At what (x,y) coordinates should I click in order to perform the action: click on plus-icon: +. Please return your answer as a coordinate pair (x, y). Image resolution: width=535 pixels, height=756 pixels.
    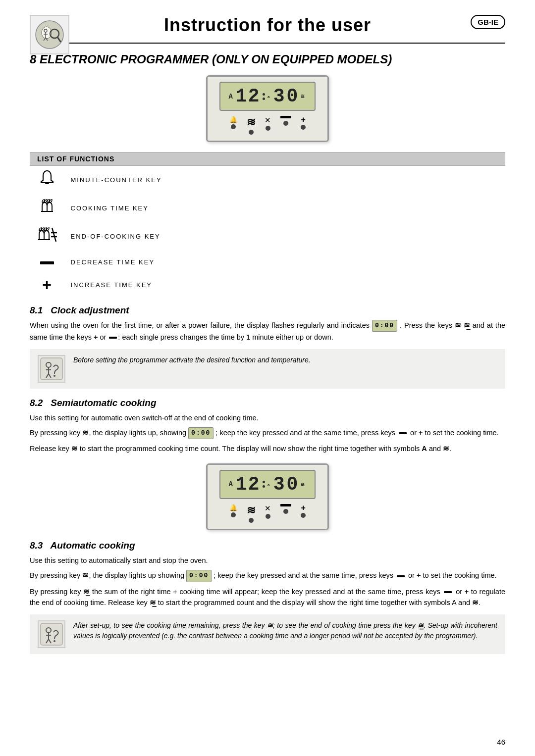
    Looking at the image, I should click on (303, 120).